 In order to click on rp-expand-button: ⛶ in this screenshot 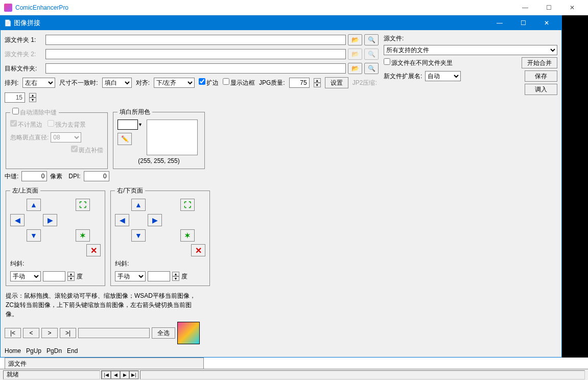, I will do `click(187, 205)`.